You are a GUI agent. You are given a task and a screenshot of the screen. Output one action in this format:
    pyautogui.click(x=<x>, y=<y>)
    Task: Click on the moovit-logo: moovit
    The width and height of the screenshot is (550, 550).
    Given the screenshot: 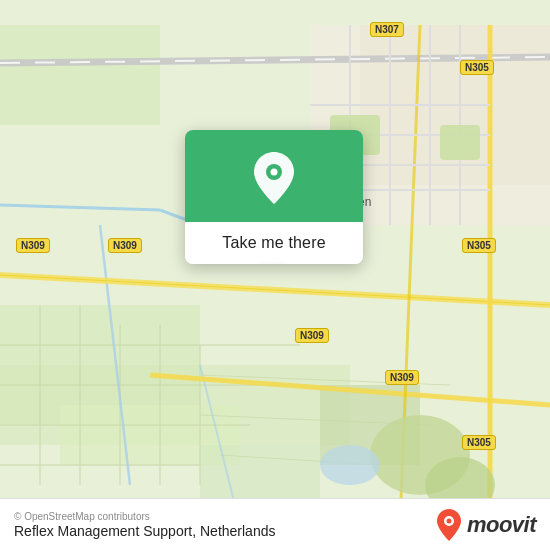 What is the action you would take?
    pyautogui.click(x=486, y=525)
    